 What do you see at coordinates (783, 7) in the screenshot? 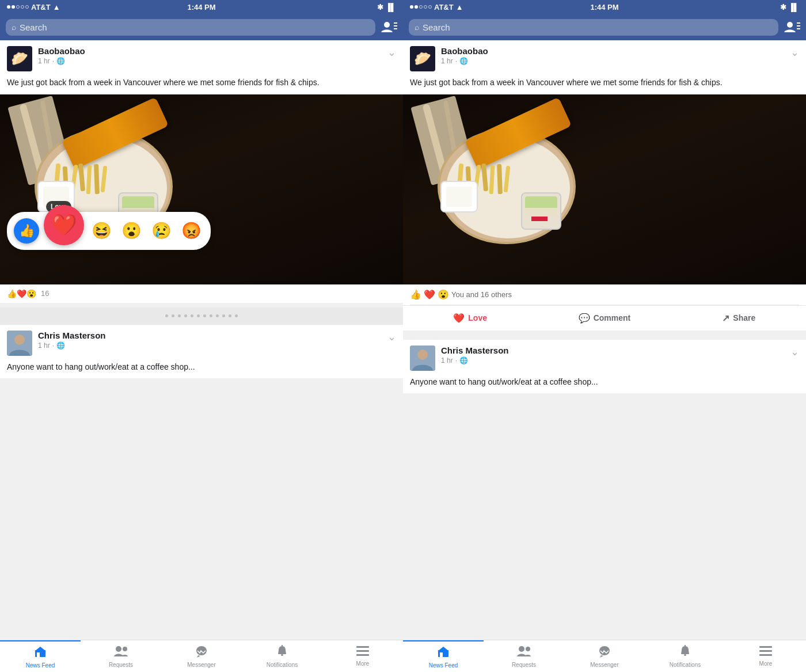
I see `bluetooth-icon-r: ✱` at bounding box center [783, 7].